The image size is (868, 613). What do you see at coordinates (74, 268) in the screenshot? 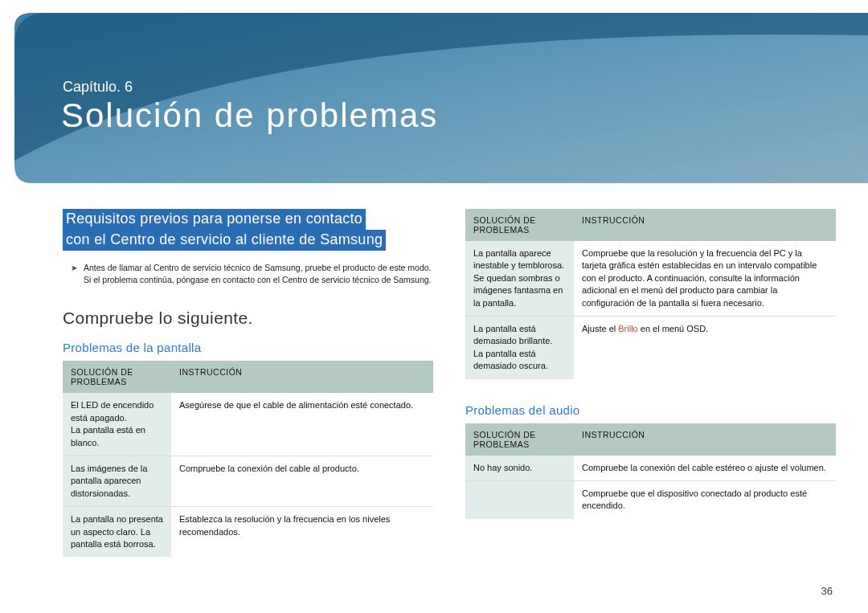
I see `note-arrow-icon: ➤` at bounding box center [74, 268].